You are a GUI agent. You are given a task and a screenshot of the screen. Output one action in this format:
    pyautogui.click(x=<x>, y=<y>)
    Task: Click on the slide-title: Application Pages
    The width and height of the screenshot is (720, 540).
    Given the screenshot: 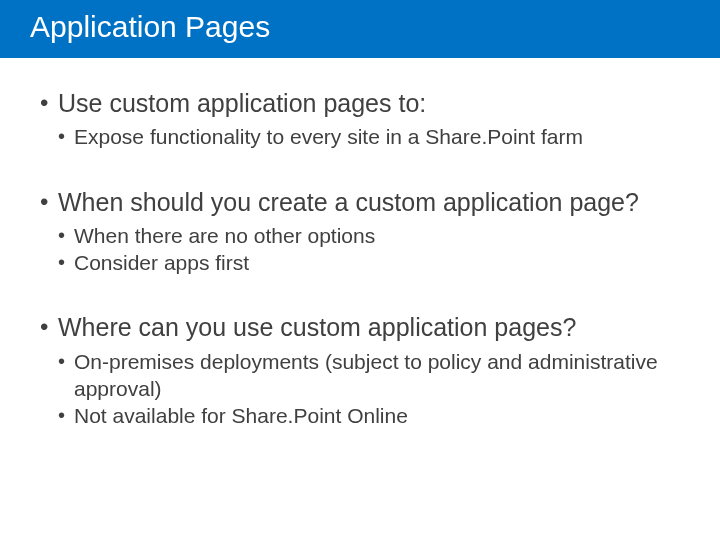 What is the action you would take?
    pyautogui.click(x=360, y=29)
    